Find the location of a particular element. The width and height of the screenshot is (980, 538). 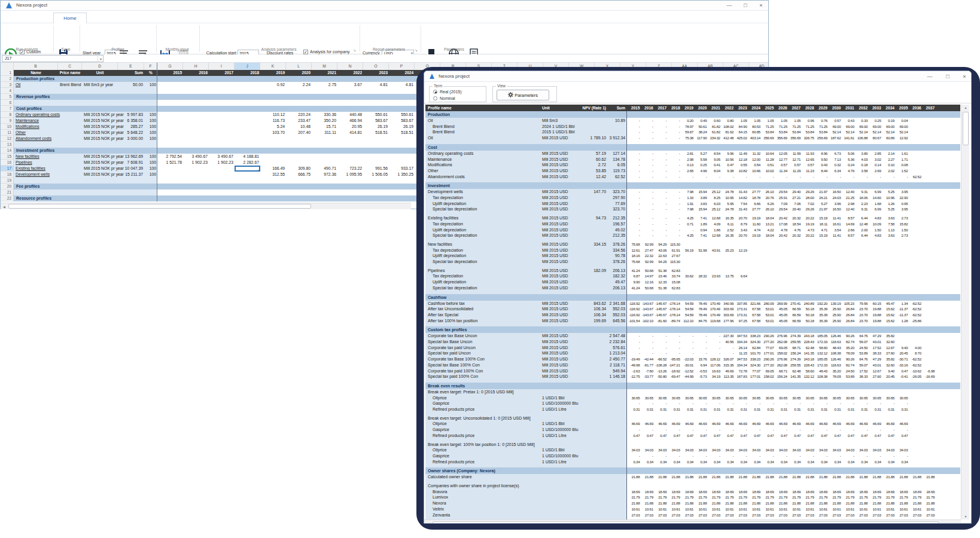

real-radio-label: Real (2015) is located at coordinates (451, 92).